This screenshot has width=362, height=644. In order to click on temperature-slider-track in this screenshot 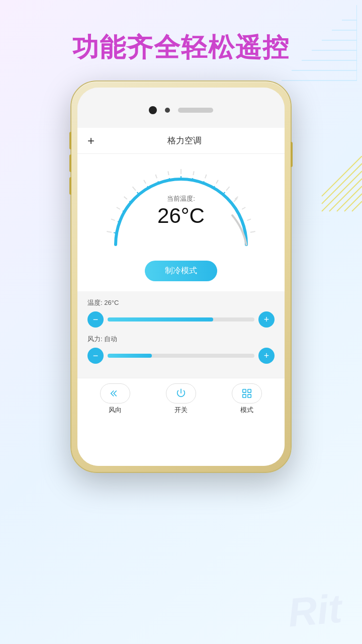, I will do `click(181, 319)`.